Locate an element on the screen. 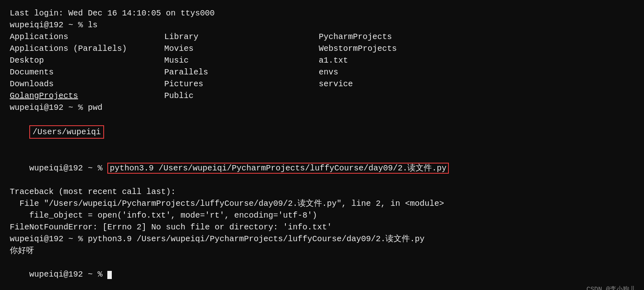  traceback-file: File "/Users/wupeiqi/PycharmProjects/luf… is located at coordinates (322, 203).